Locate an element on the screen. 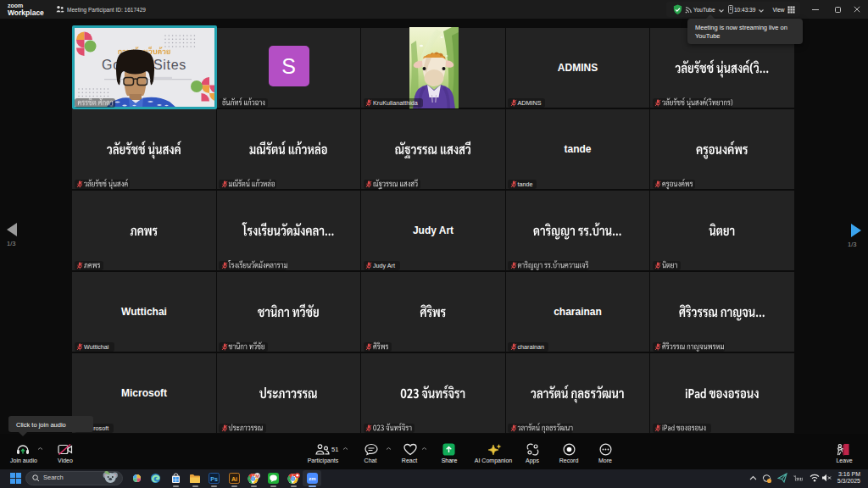  svg-text: M is located at coordinates (258, 476).